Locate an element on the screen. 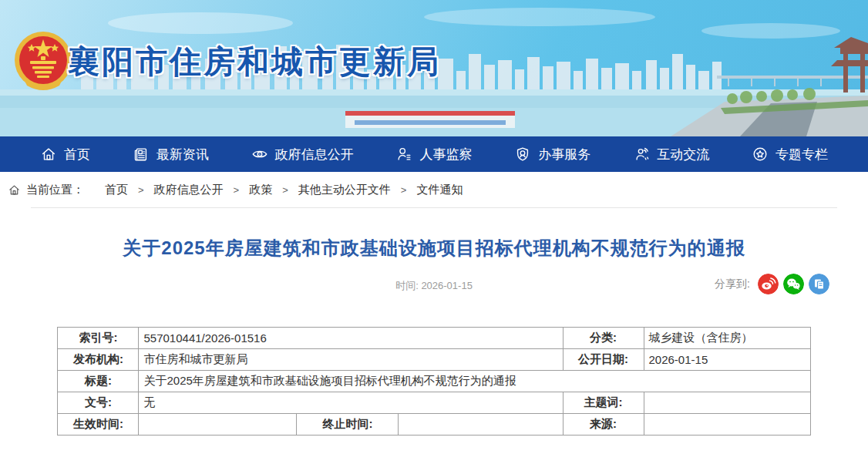 Image resolution: width=868 pixels, height=454 pixels. nav-item-special-topics: 专题专栏 is located at coordinates (789, 154).